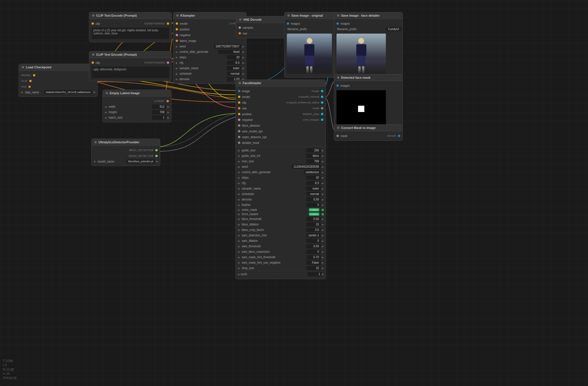 The height and width of the screenshot is (386, 588). Describe the element at coordinates (238, 156) in the screenshot. I see `fd-gsf-left: ◀` at that location.